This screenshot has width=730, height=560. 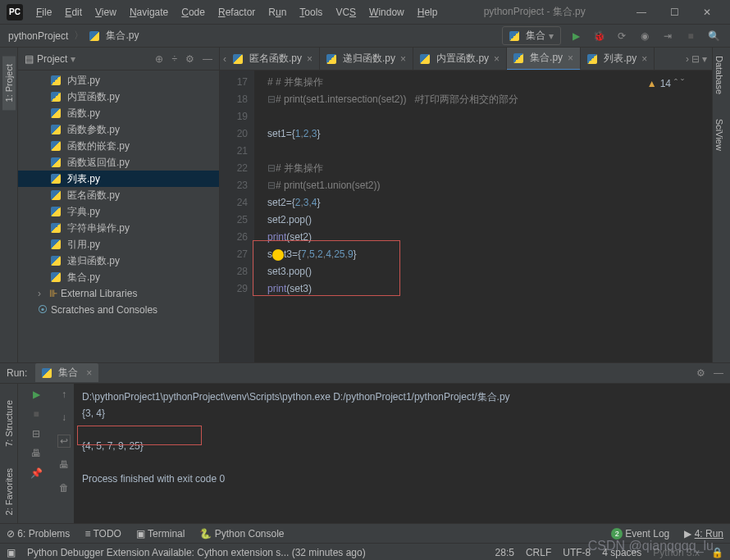 I want to click on tree-file: 字典.py, so click(x=118, y=212).